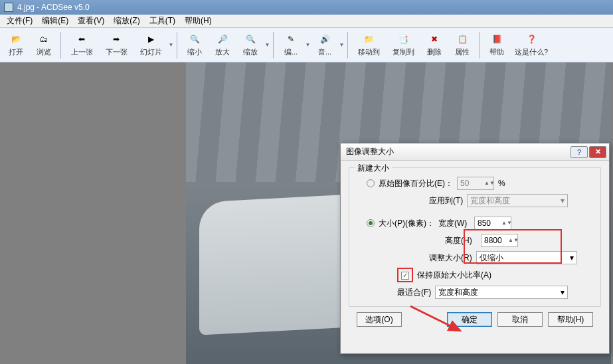  I want to click on folder-open-icon: 📂, so click(16, 39).